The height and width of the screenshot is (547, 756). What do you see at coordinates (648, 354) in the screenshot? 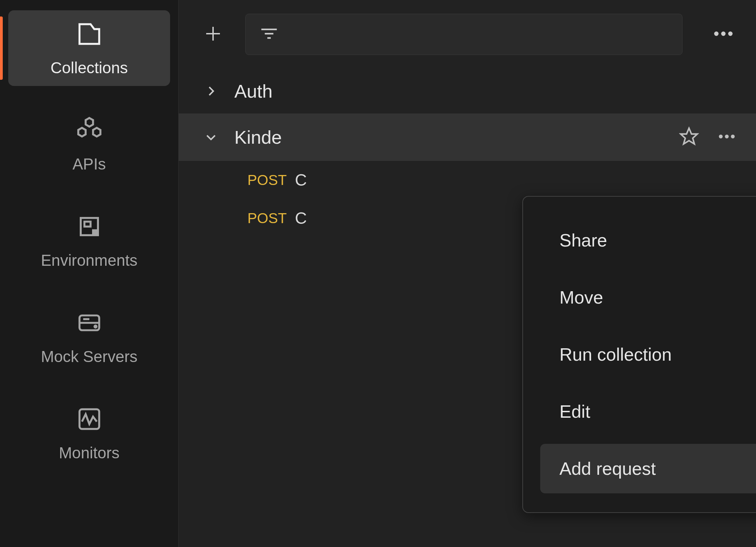
I see `menu-item-run-collection: Run collection` at bounding box center [648, 354].